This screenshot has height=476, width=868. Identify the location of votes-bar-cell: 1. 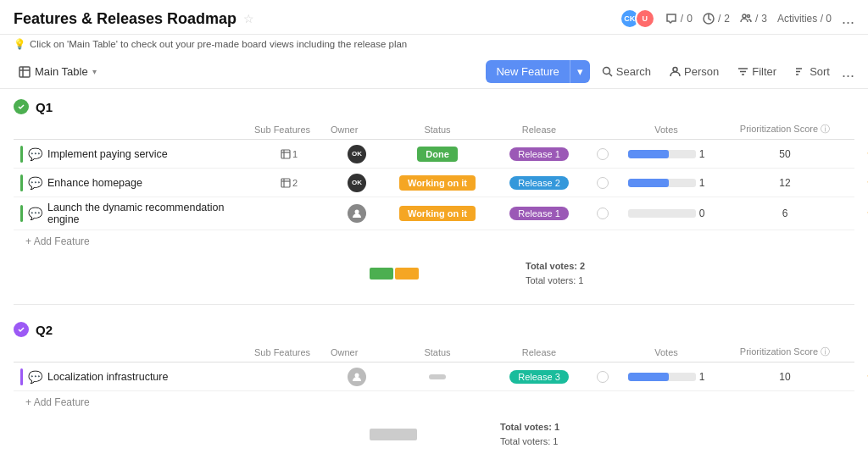
(666, 183).